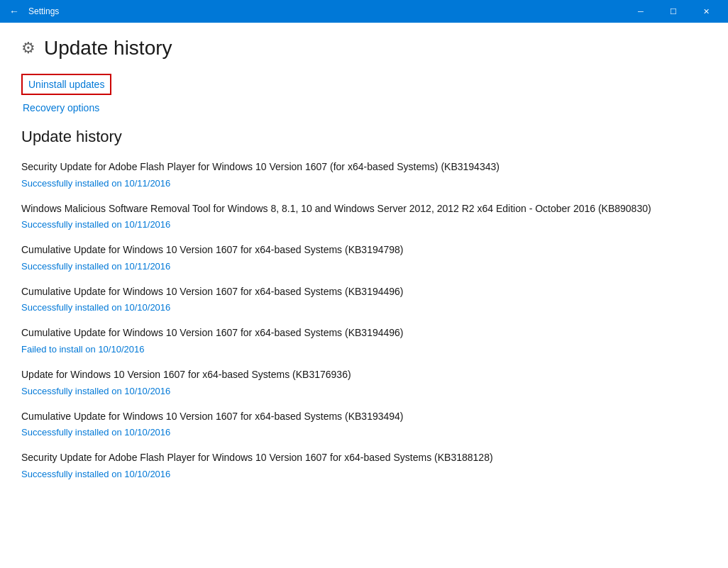  What do you see at coordinates (96, 474) in the screenshot?
I see `update-status-7: Successfully installed on 10/10/2016` at bounding box center [96, 474].